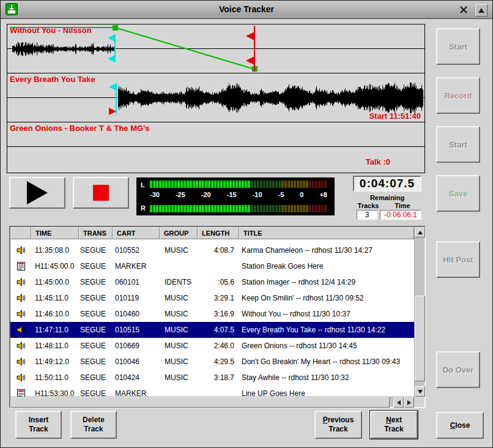 This screenshot has height=448, width=493. I want to click on column-header-trans: TRANS, so click(95, 233).